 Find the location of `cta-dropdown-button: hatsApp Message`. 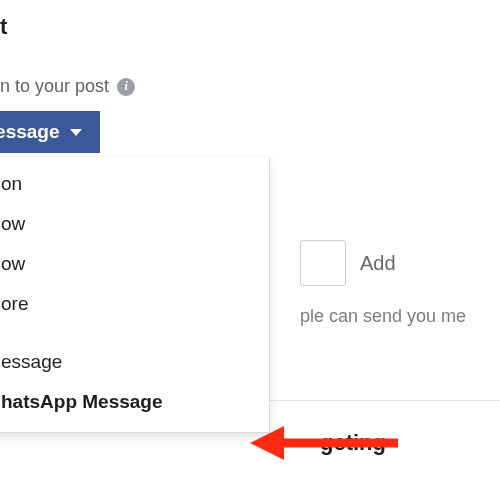

cta-dropdown-button: hatsApp Message is located at coordinates (50, 132).